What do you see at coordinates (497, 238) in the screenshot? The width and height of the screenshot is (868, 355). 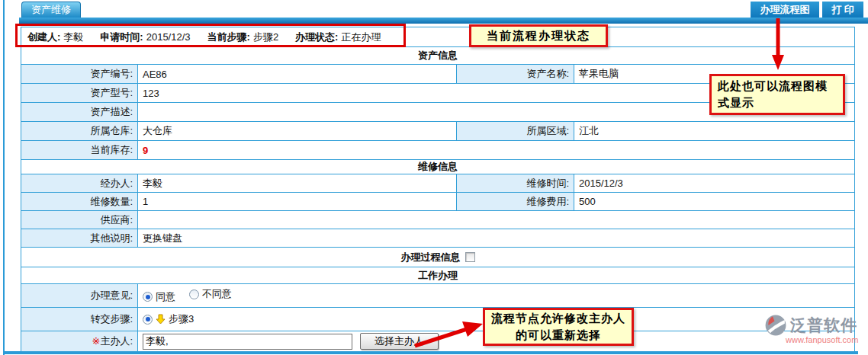 I see `other-note-value: 更换键盘` at bounding box center [497, 238].